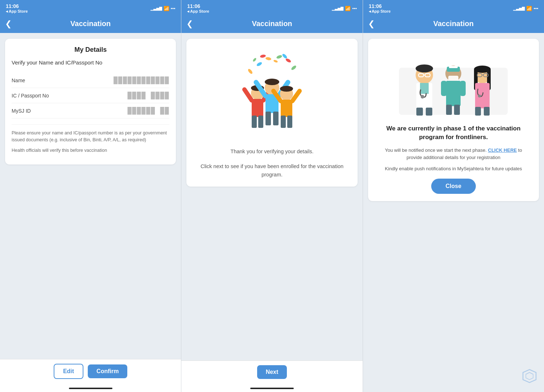  Describe the element at coordinates (529, 377) in the screenshot. I see `app-watermark` at that location.